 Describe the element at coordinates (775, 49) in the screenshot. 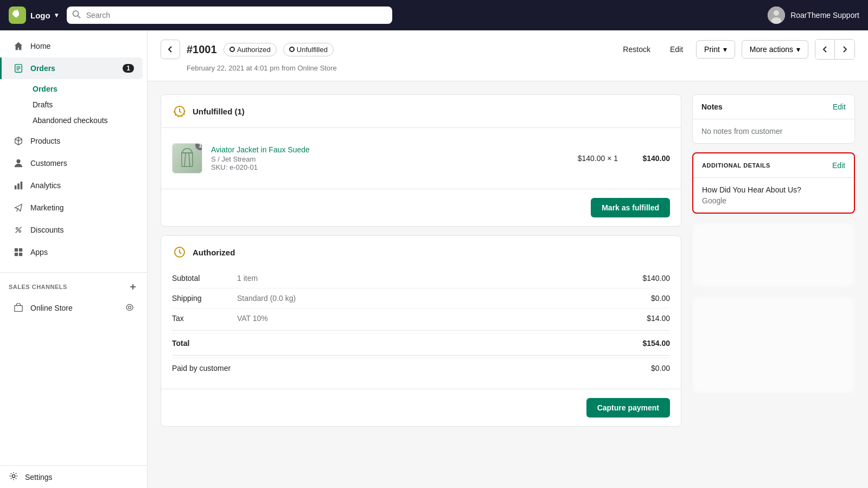

I see `more-actions-button: More actions ▾` at that location.